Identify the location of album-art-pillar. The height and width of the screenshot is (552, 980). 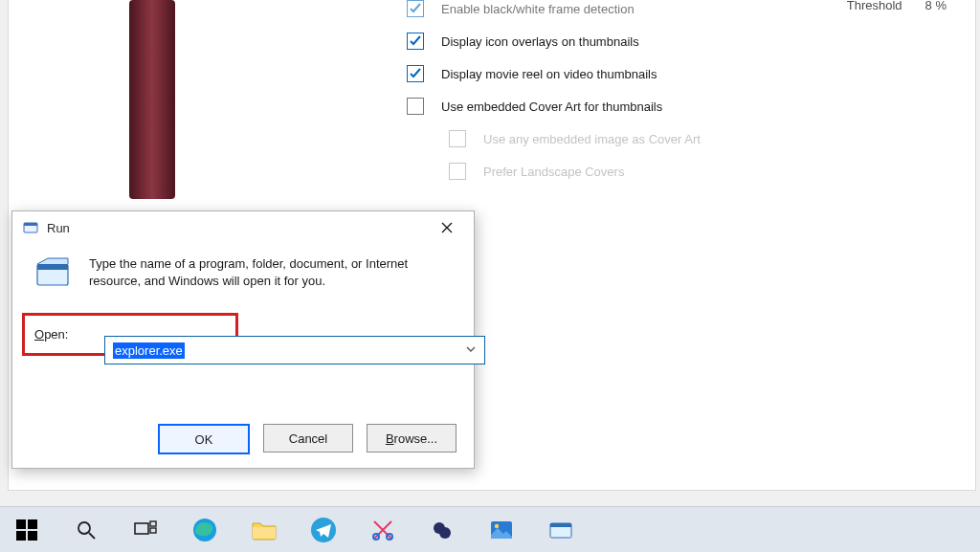
(152, 99).